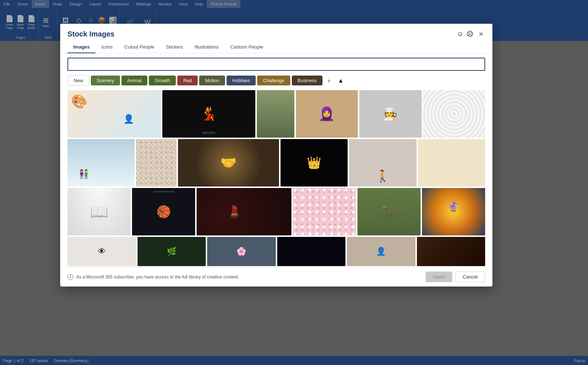 This screenshot has height=365, width=588. Describe the element at coordinates (471, 34) in the screenshot. I see `dialog-header-icons: ☺ ☹ ✕` at that location.